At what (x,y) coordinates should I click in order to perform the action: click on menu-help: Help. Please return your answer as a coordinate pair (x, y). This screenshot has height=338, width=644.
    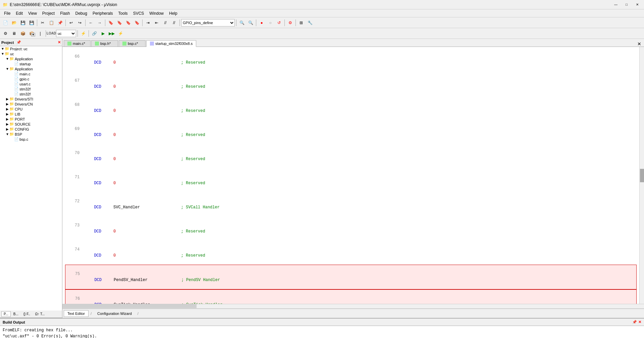
    Looking at the image, I should click on (173, 13).